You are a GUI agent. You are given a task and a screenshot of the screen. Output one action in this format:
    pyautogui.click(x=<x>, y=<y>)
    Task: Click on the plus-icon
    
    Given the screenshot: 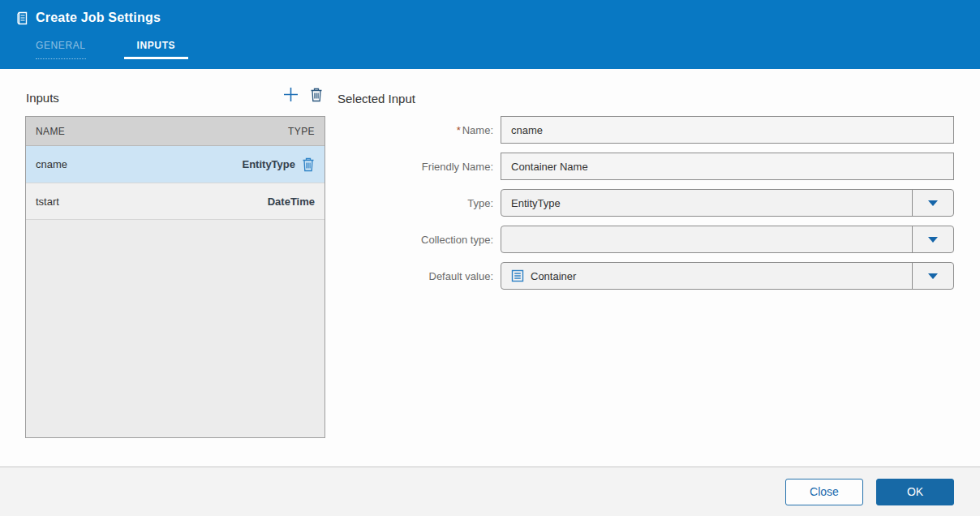 What is the action you would take?
    pyautogui.click(x=290, y=96)
    